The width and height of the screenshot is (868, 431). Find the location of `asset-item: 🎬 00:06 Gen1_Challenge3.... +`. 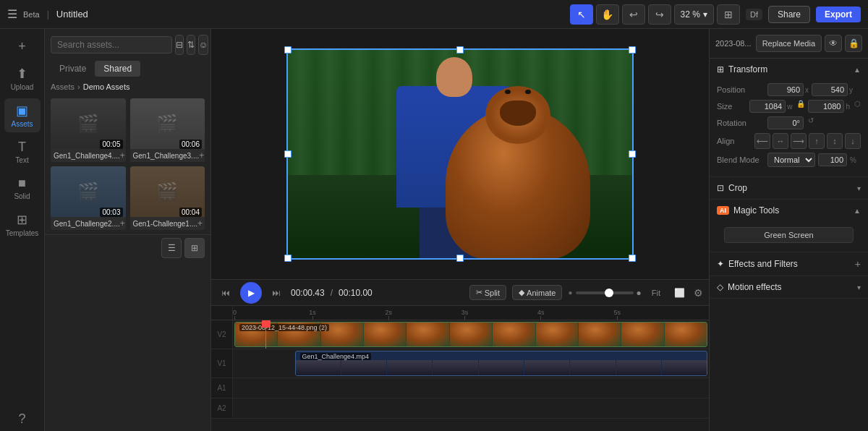

asset-item: 🎬 00:06 Gen1_Challenge3.... + is located at coordinates (168, 130).